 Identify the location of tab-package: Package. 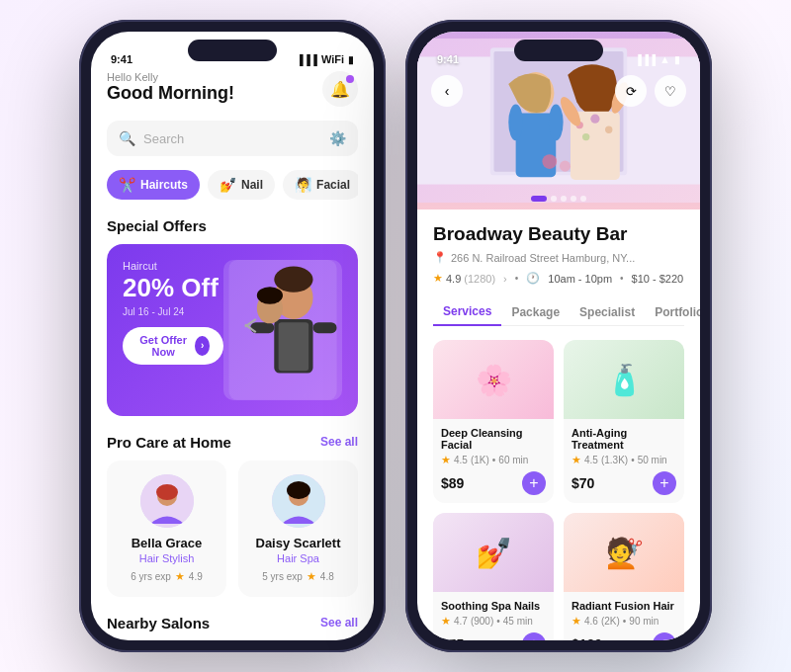
(536, 312).